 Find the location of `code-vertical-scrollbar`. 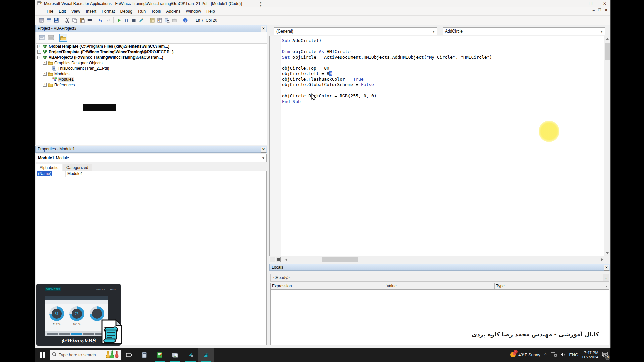

code-vertical-scrollbar is located at coordinates (607, 146).